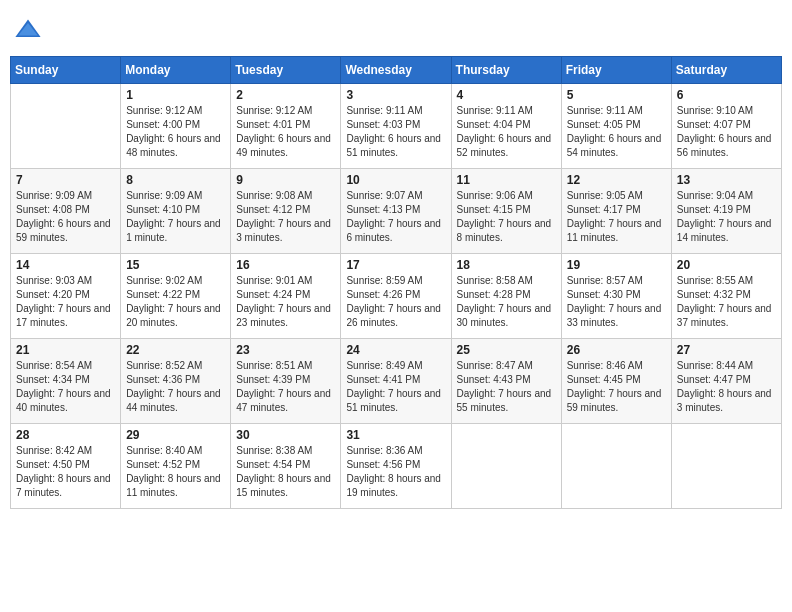 This screenshot has width=792, height=612. I want to click on day-number: 15, so click(176, 265).